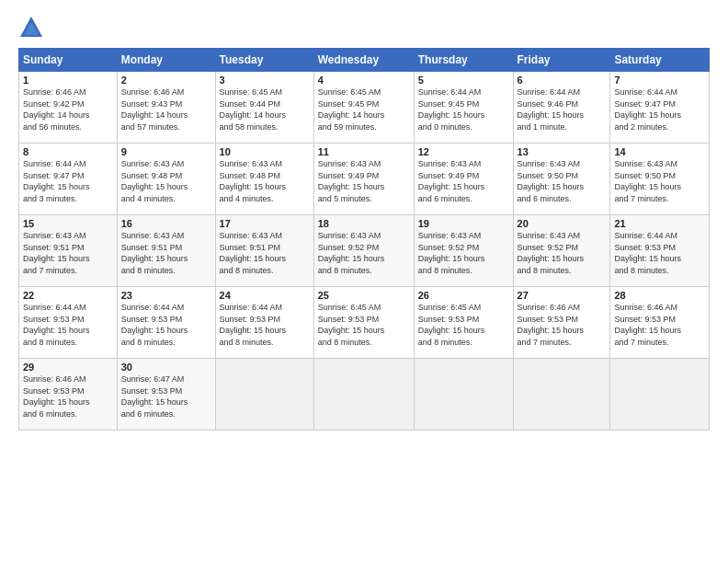 The width and height of the screenshot is (728, 563). What do you see at coordinates (68, 295) in the screenshot?
I see `day-number: 22` at bounding box center [68, 295].